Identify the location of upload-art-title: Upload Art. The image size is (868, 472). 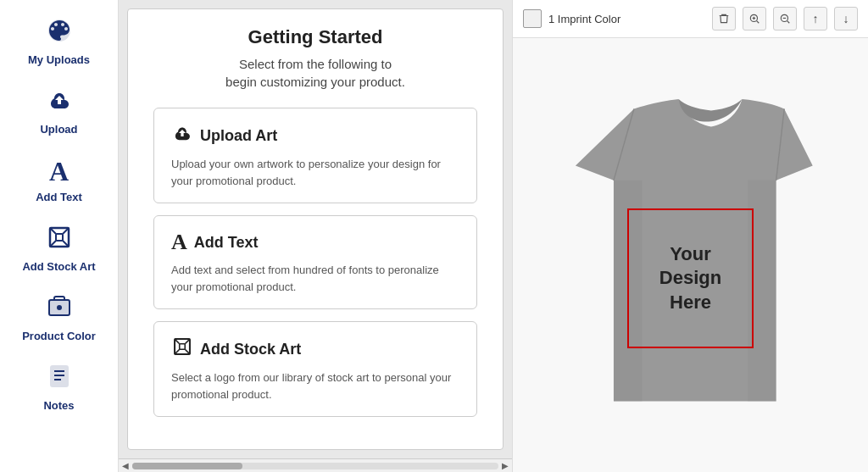
(239, 136).